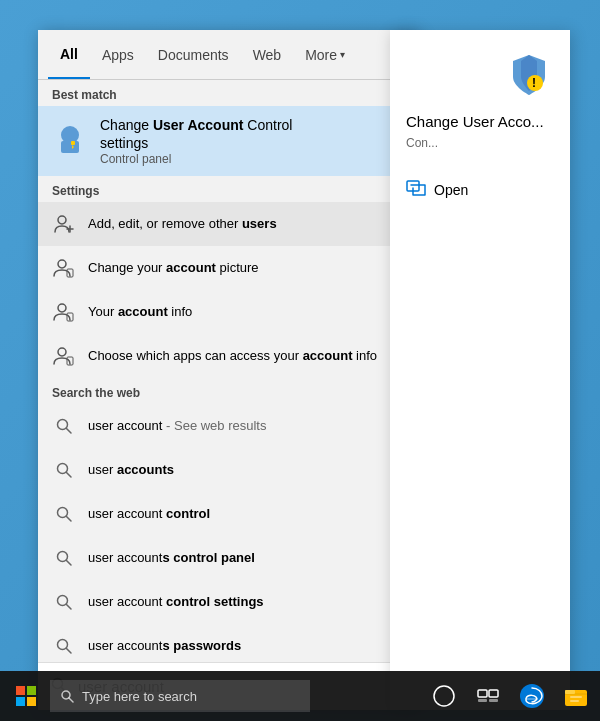  Describe the element at coordinates (228, 643) in the screenshot. I see `web-item-6: user accounts passwords ›` at that location.